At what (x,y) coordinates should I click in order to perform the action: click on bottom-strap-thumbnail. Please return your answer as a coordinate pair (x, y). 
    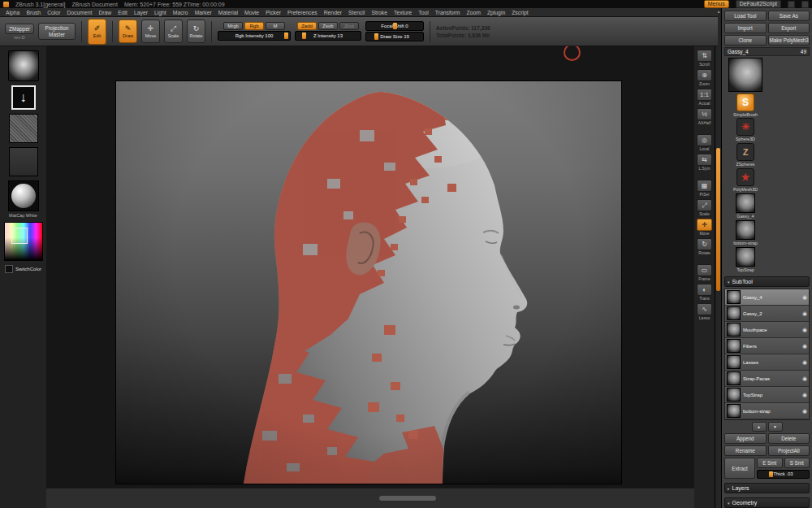
    Looking at the image, I should click on (745, 230).